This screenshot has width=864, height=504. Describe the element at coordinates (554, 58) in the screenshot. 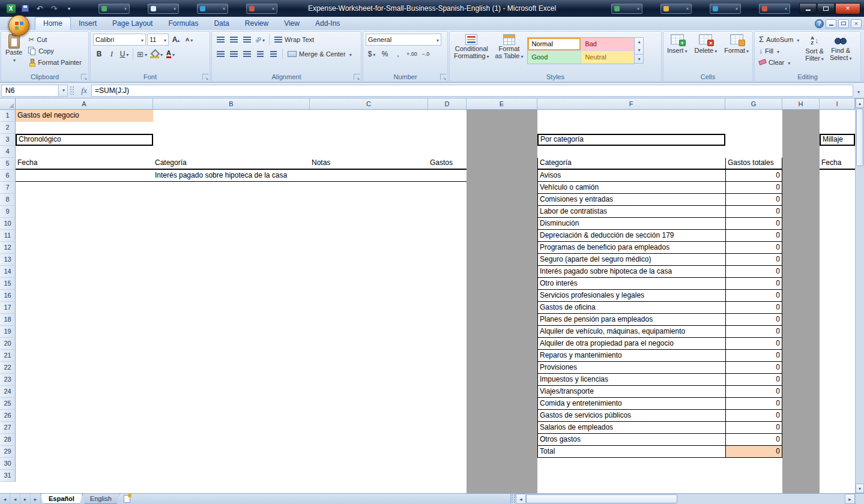

I see `cell-style-good: Good` at that location.